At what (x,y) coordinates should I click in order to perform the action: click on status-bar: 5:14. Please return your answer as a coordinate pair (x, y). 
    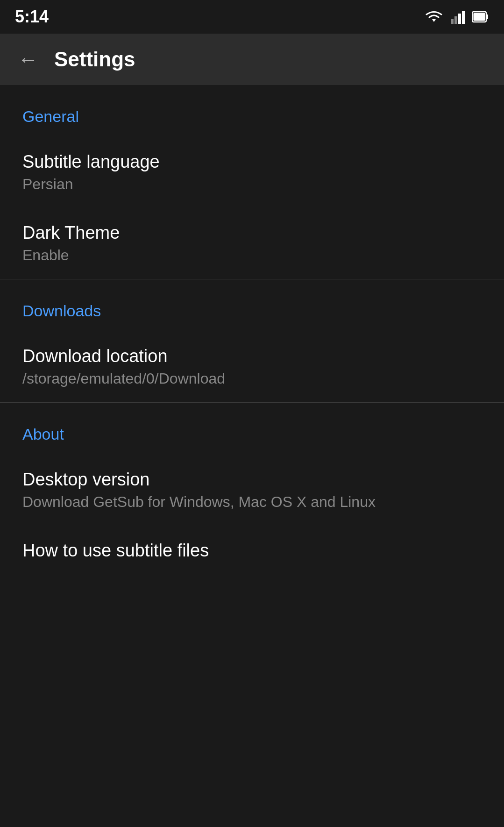
    Looking at the image, I should click on (252, 17).